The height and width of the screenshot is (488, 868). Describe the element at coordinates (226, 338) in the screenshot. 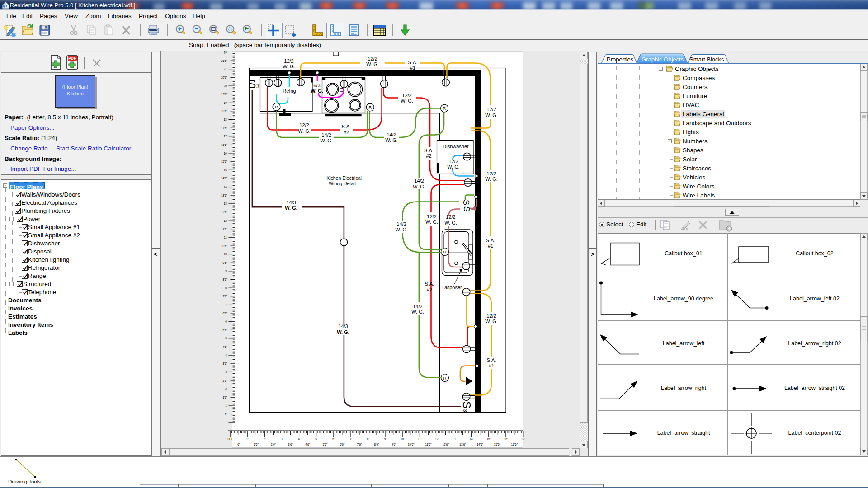

I see `svg-text: 5'` at that location.